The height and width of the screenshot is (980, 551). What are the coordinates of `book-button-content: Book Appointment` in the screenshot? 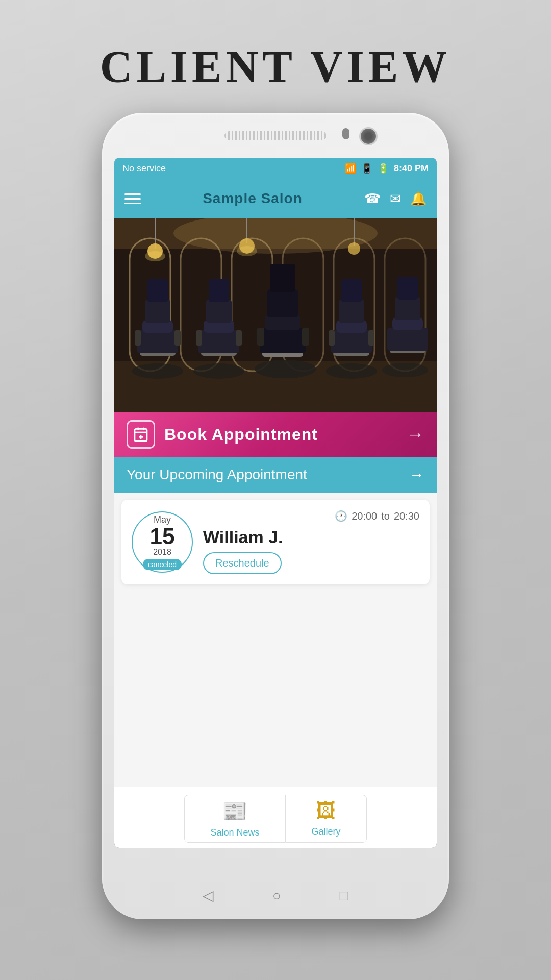 It's located at (222, 434).